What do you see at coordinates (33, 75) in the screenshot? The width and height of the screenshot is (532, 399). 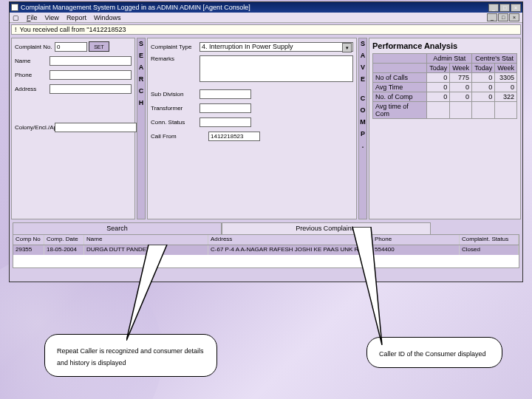 I see `phone-label: Phone` at bounding box center [33, 75].